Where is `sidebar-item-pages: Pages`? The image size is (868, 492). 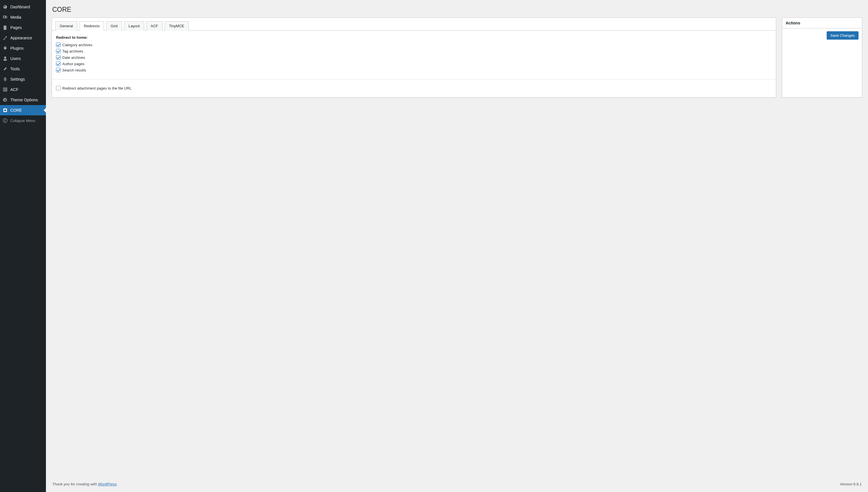 sidebar-item-pages: Pages is located at coordinates (23, 28).